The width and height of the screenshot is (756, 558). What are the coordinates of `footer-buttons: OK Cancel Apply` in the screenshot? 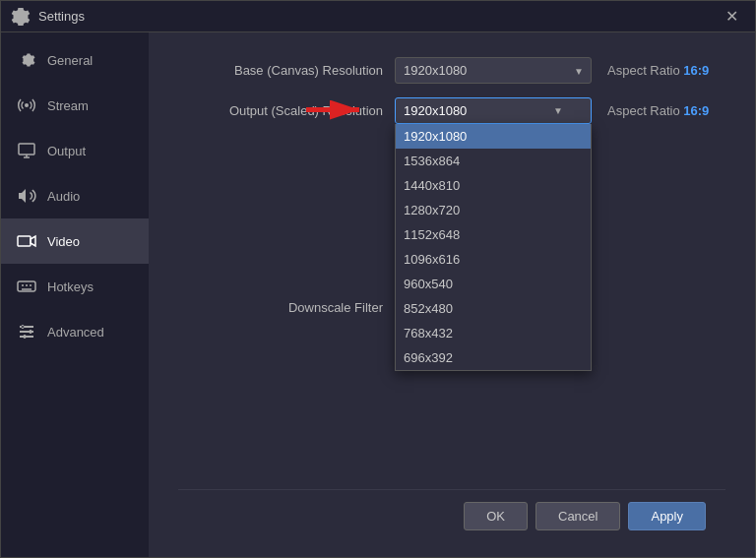 It's located at (452, 516).